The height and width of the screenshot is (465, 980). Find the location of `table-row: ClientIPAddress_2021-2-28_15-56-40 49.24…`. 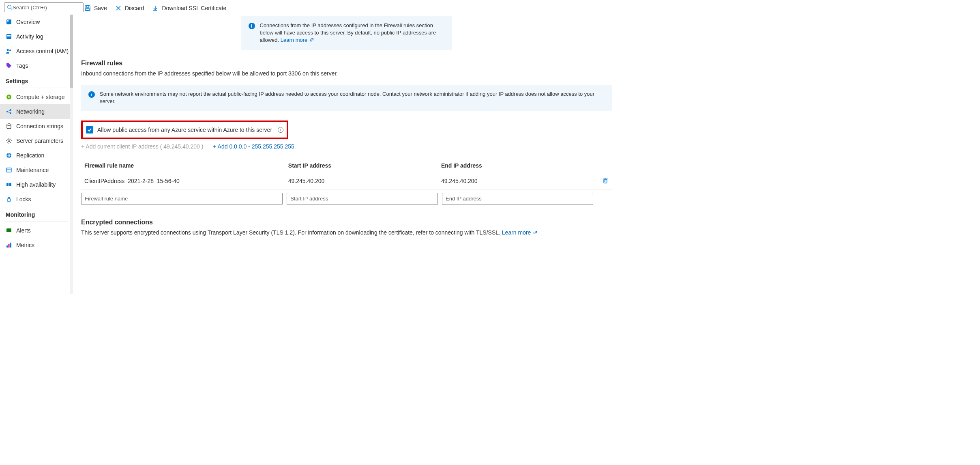

table-row: ClientIPAddress_2021-2-28_15-56-40 49.24… is located at coordinates (346, 181).